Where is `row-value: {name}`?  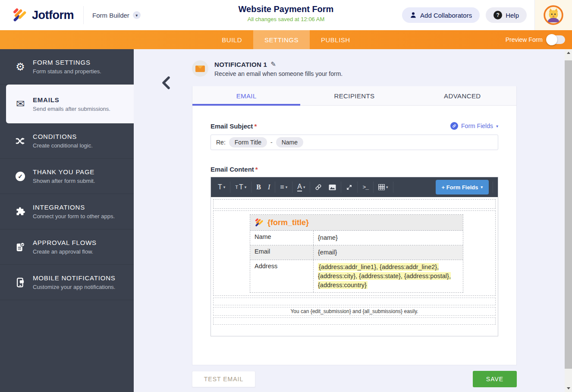
row-value: {name} is located at coordinates (388, 238).